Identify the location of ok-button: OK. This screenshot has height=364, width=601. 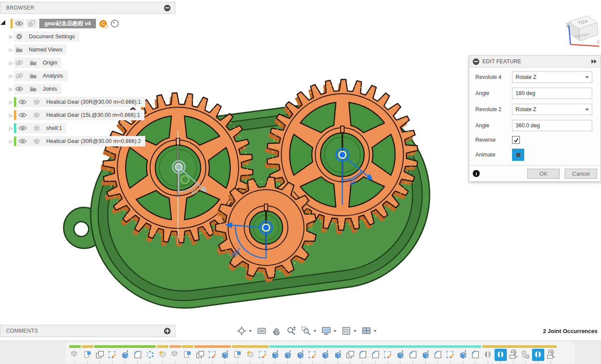
(543, 173).